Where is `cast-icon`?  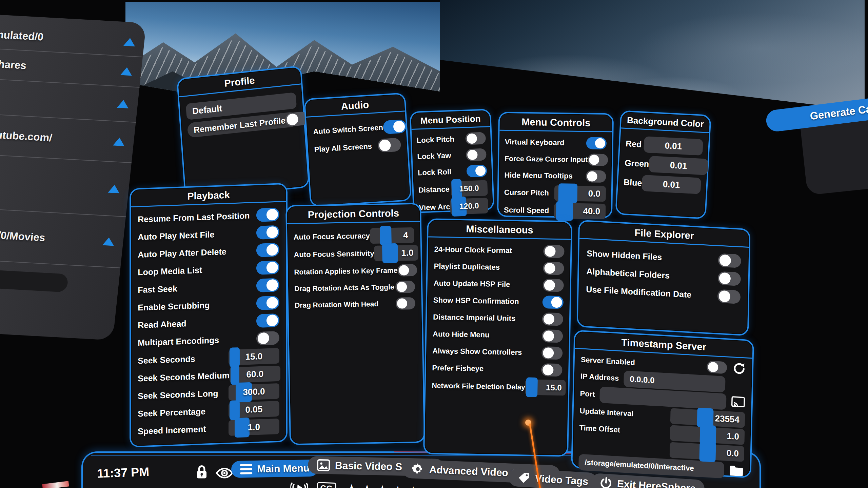
cast-icon is located at coordinates (738, 402).